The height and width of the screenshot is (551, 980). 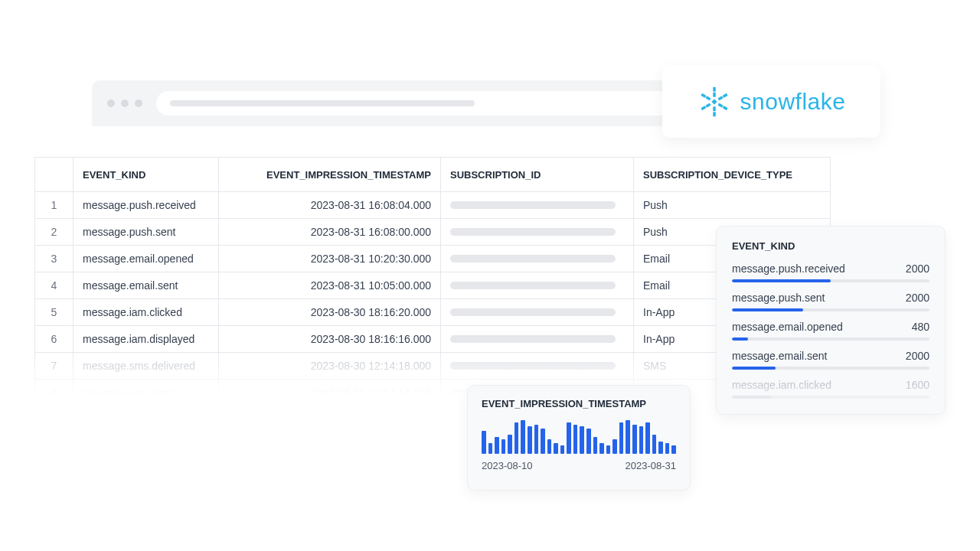 I want to click on cell-timestamp: 2023-08-31 16:08:00.000, so click(x=330, y=232).